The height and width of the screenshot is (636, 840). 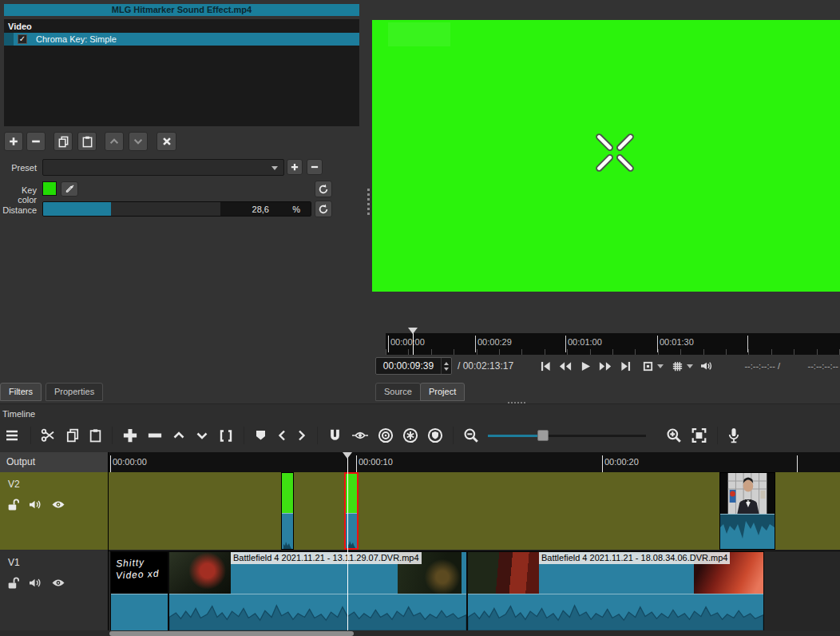 What do you see at coordinates (674, 435) in the screenshot?
I see `timeline-zoom-in-button` at bounding box center [674, 435].